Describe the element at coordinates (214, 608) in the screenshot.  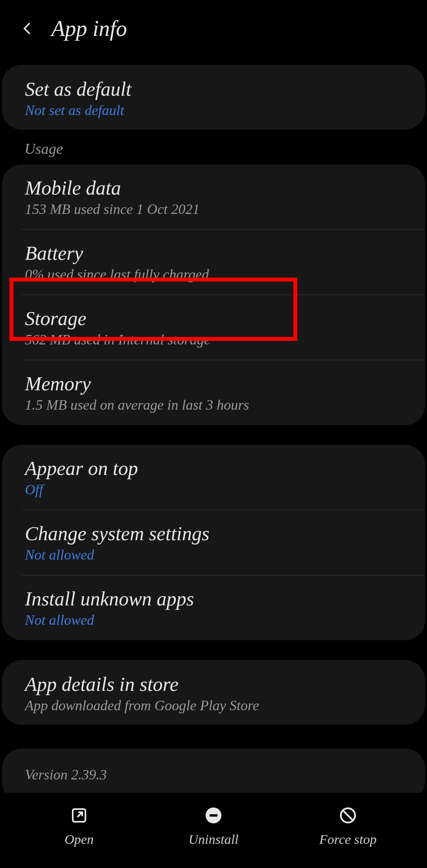
I see `row-install-unknown-apps: Install unknown apps Not allowed` at that location.